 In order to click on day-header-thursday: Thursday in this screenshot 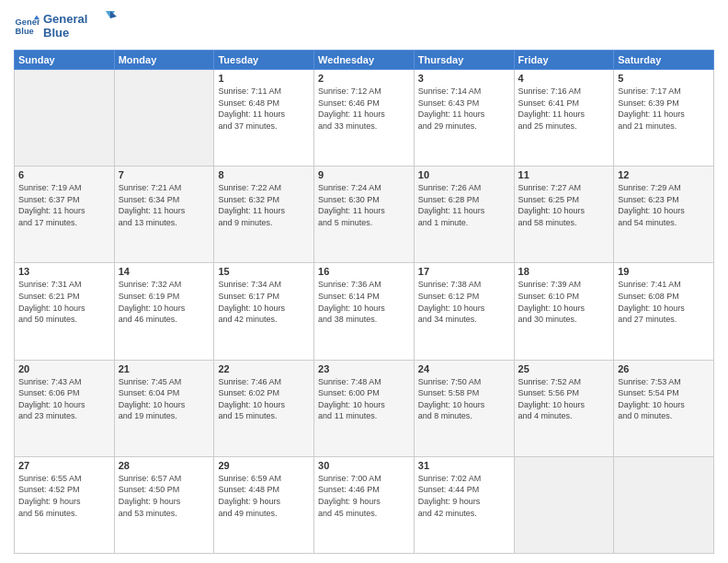, I will do `click(463, 61)`.